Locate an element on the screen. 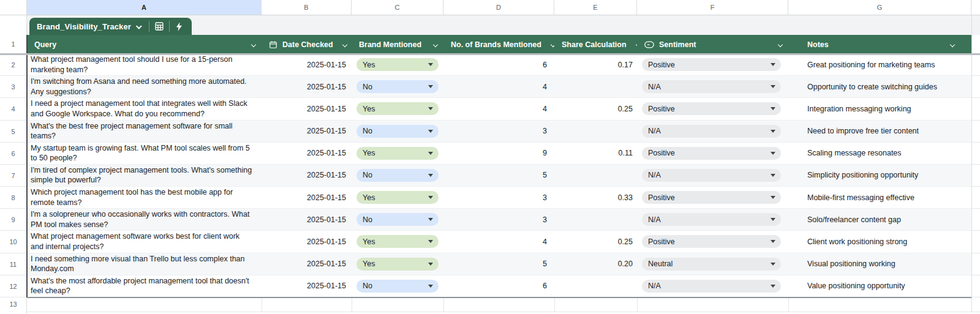  num-brands-cell: 9 is located at coordinates (499, 153).